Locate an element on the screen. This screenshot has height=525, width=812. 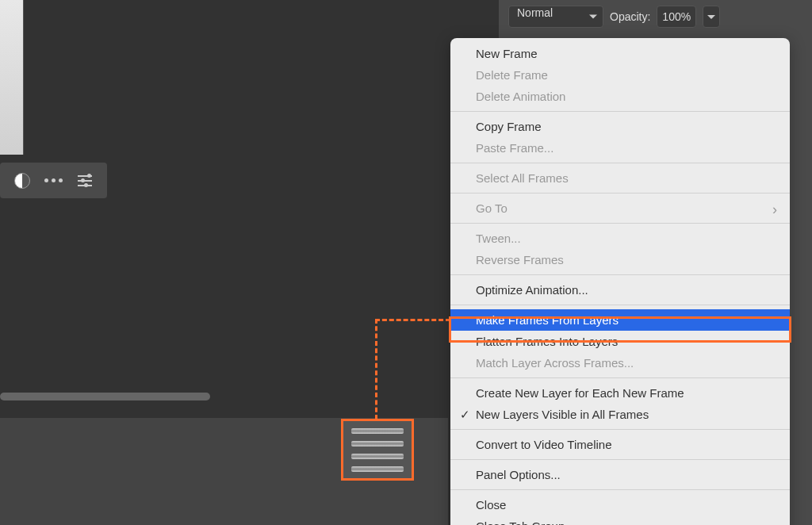
menu-item-close: Close is located at coordinates (620, 504).